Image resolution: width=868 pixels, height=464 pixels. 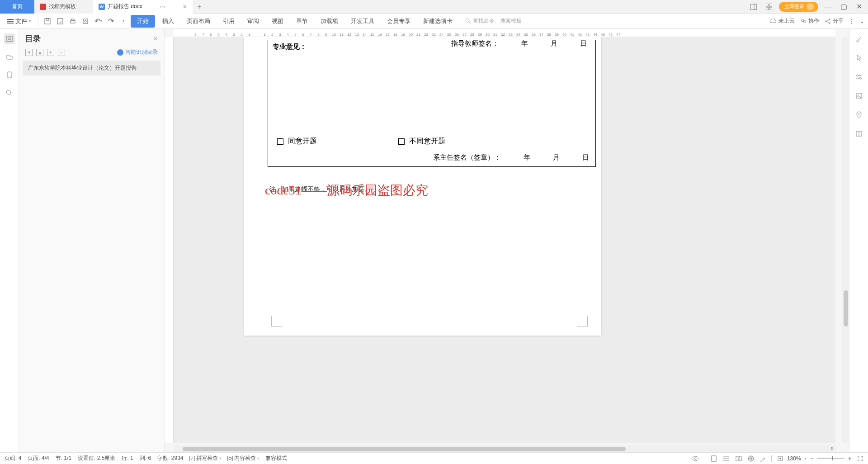 What do you see at coordinates (64, 7) in the screenshot?
I see `tab-template: 找稻壳模板` at bounding box center [64, 7].